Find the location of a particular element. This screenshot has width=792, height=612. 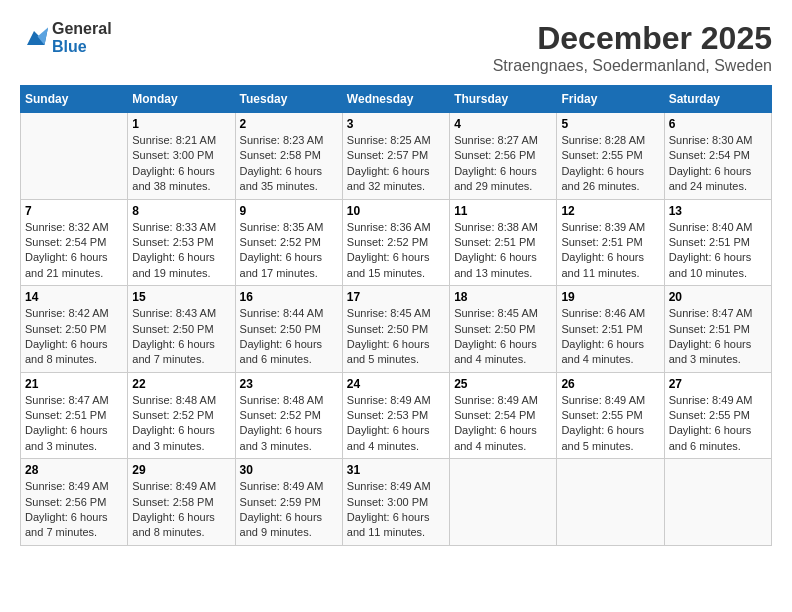

day-number: 30 is located at coordinates (289, 470).